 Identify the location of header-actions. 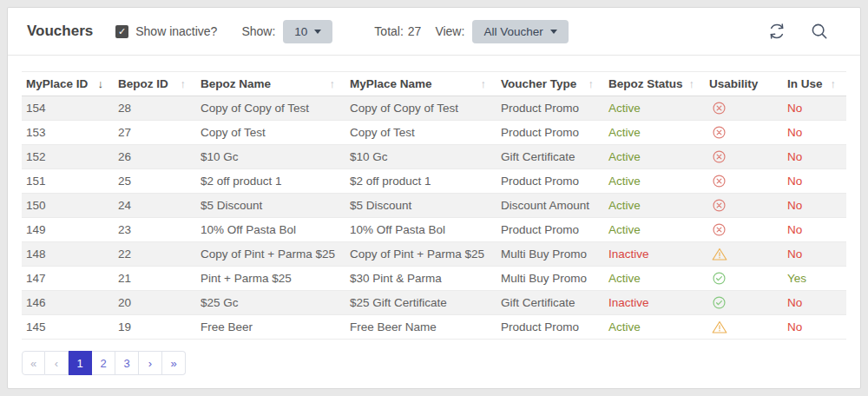
(799, 31).